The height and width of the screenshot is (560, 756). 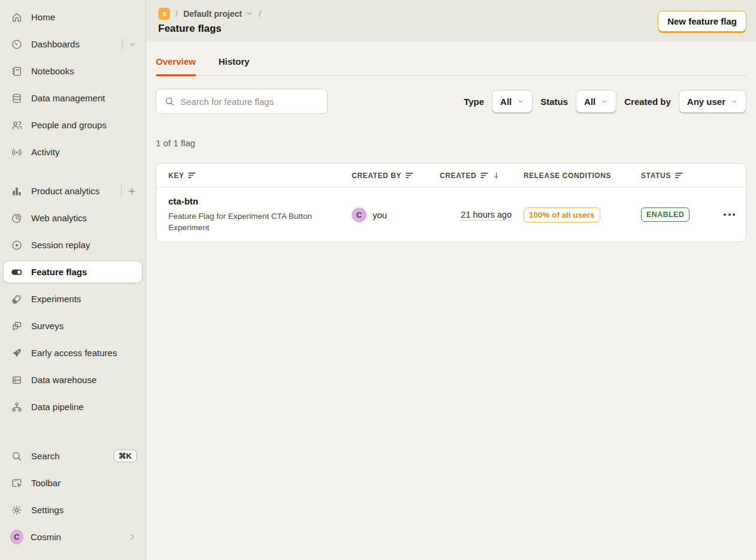 I want to click on home-icon, so click(x=17, y=17).